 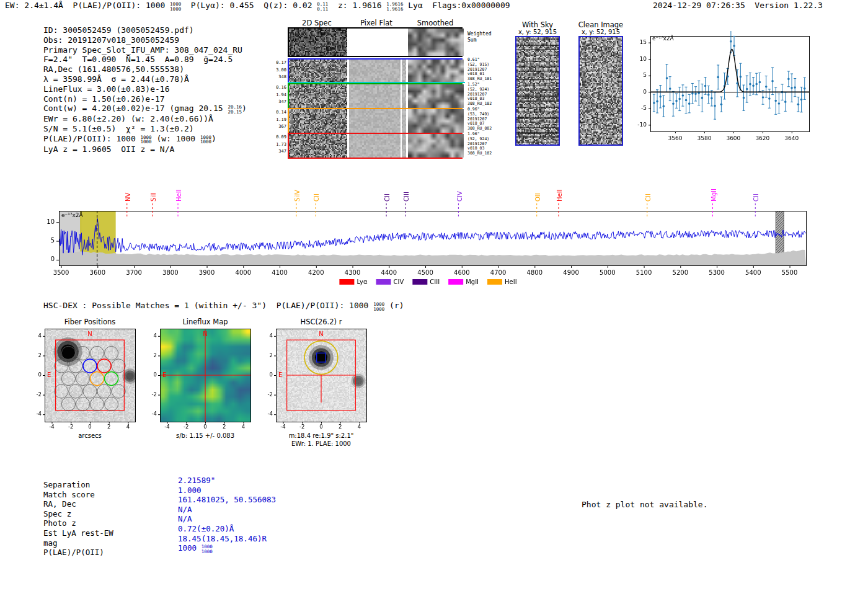 I want to click on text-segment: (r), so click(x=394, y=305).